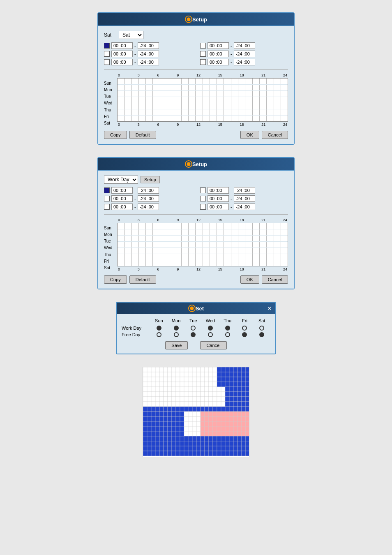 This screenshot has width=392, height=555. What do you see at coordinates (244, 46) in the screenshot?
I see `time-field-1d` at bounding box center [244, 46].